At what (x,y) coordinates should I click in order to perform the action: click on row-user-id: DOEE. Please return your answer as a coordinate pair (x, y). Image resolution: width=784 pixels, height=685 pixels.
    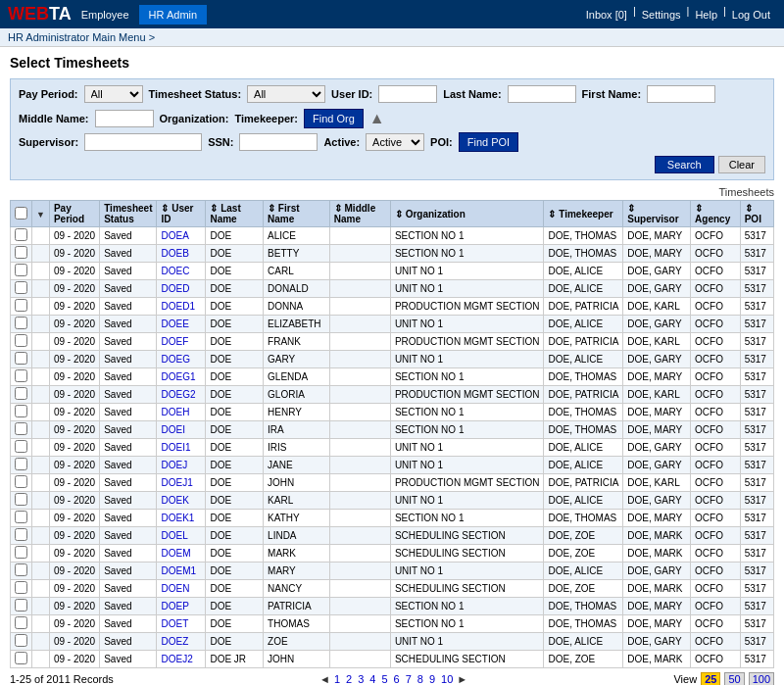
    Looking at the image, I should click on (181, 324).